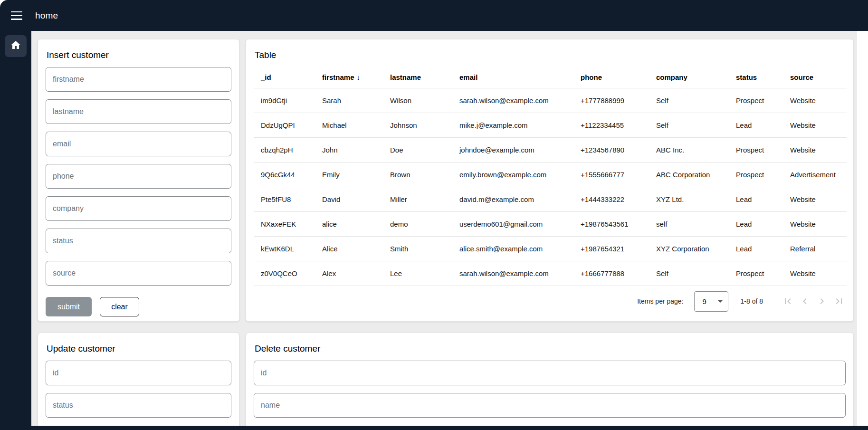 The width and height of the screenshot is (868, 430). I want to click on table-cell: cbzqh2pH, so click(284, 150).